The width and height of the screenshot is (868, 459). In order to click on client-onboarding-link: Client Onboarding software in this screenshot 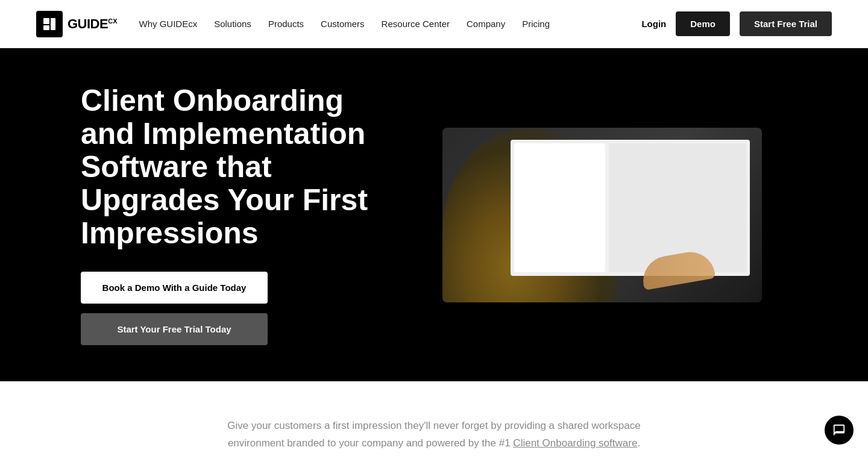, I will do `click(575, 443)`.